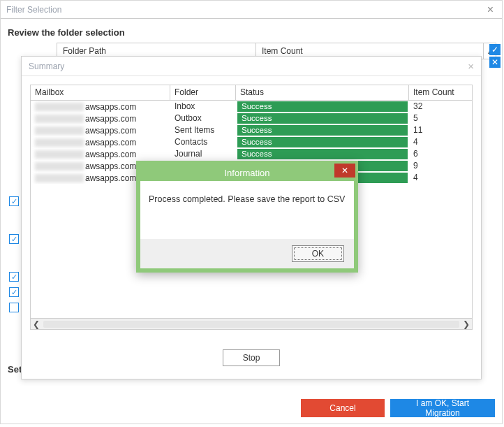 Image resolution: width=504 pixels, height=427 pixels. I want to click on cell-folder: Contacts, so click(203, 143).